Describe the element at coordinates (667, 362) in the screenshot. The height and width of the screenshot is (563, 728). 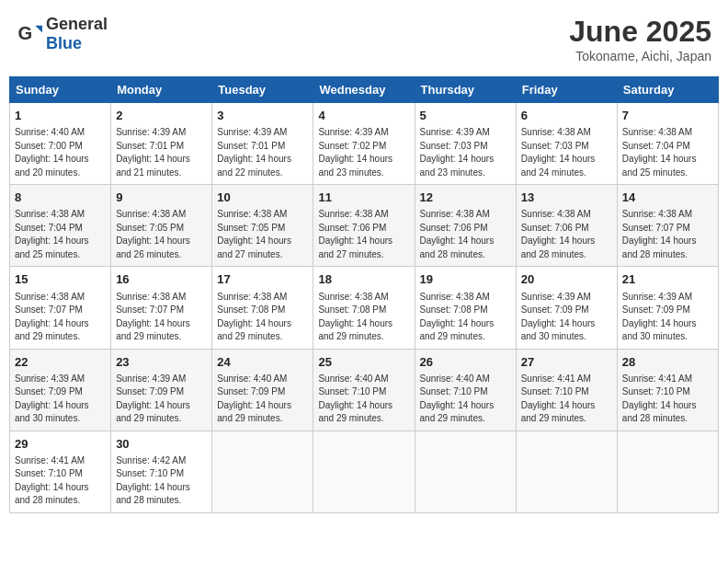
I see `day-number: 28` at that location.